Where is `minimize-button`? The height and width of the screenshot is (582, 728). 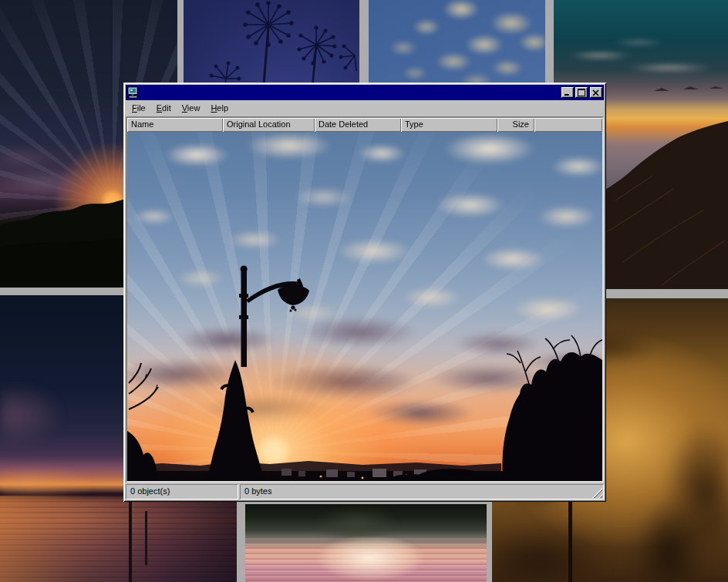 minimize-button is located at coordinates (568, 93).